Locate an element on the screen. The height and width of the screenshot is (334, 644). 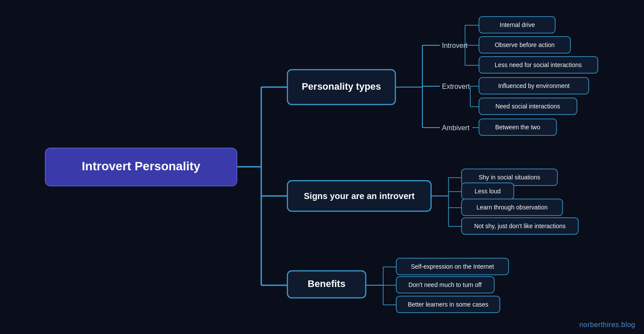
svg-text: Personality types is located at coordinates (341, 86).